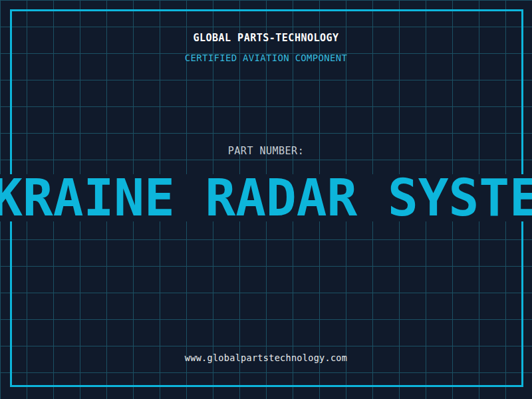 Image resolution: width=532 pixels, height=399 pixels. What do you see at coordinates (266, 198) in the screenshot?
I see `part-number-value: UKRAINE RADAR SYSTEM` at bounding box center [266, 198].